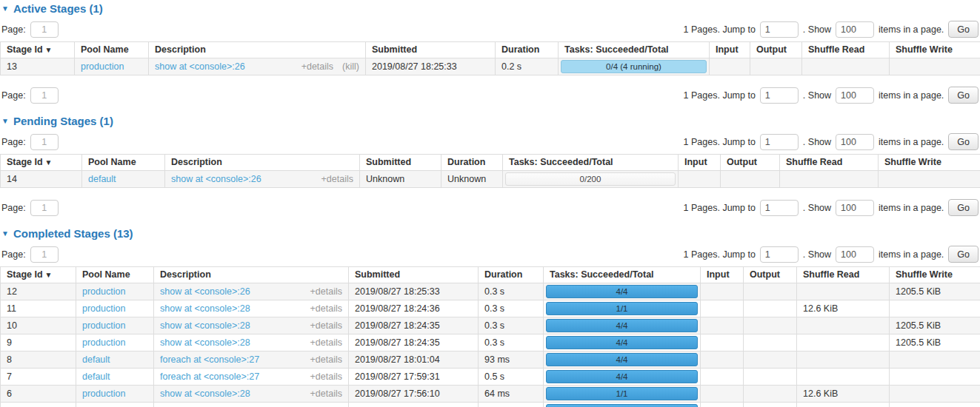  What do you see at coordinates (490, 171) in the screenshot?
I see `pending-stages-table: Stage Id ▼Pool NameDescriptionSubmittedD…` at bounding box center [490, 171].